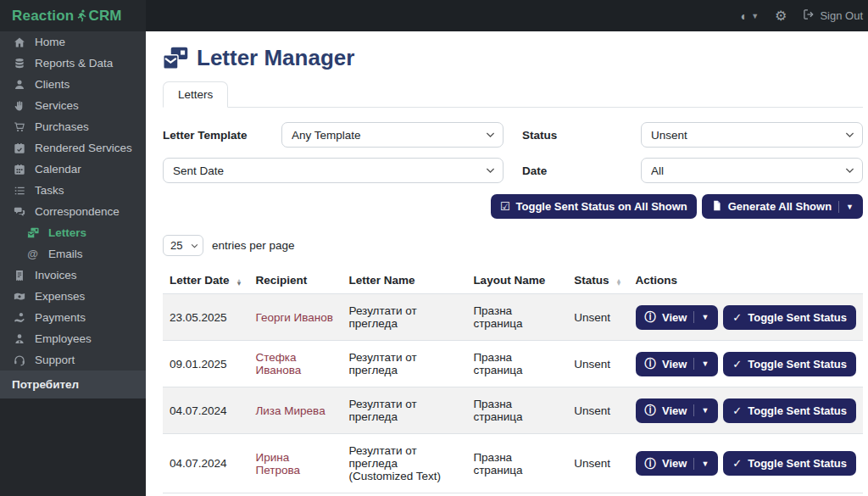 The width and height of the screenshot is (868, 496). Describe the element at coordinates (780, 207) in the screenshot. I see `generate-all-label: Generate All Shown` at that location.